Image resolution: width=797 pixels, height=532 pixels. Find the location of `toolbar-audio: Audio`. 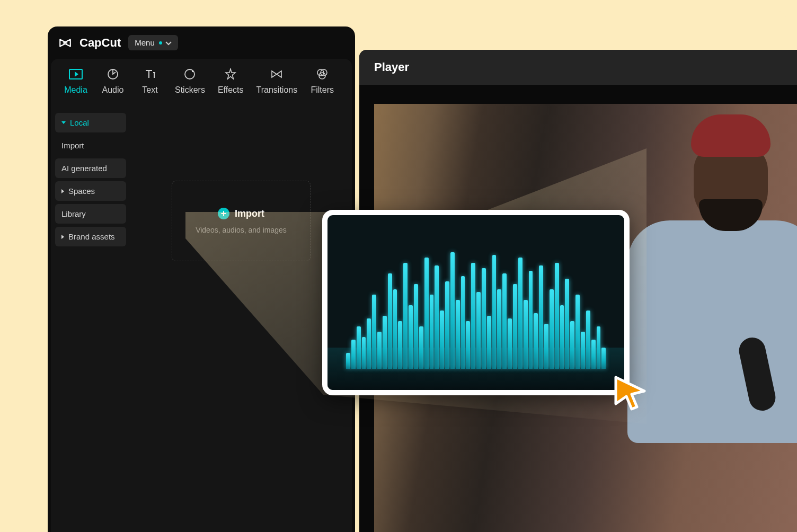

toolbar-audio: Audio is located at coordinates (113, 81).